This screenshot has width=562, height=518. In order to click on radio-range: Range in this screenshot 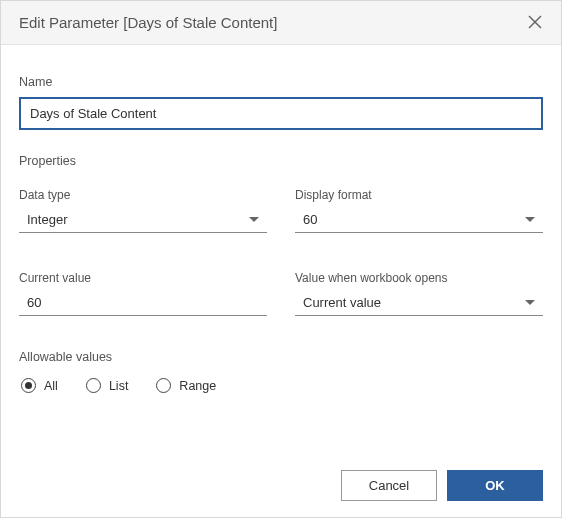, I will do `click(186, 386)`.